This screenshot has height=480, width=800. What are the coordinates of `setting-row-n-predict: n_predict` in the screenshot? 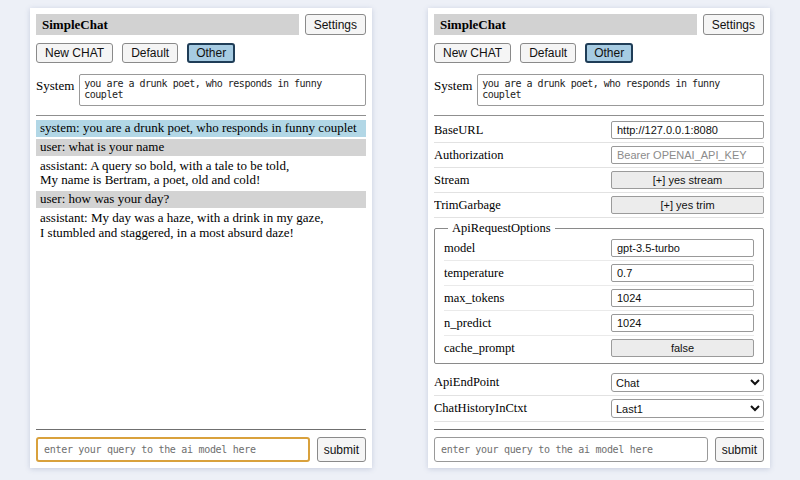 It's located at (599, 324).